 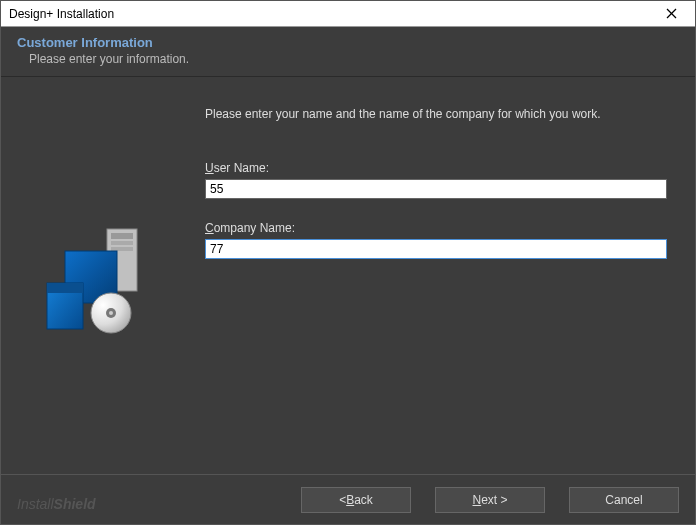 I want to click on username-input, so click(x=436, y=189).